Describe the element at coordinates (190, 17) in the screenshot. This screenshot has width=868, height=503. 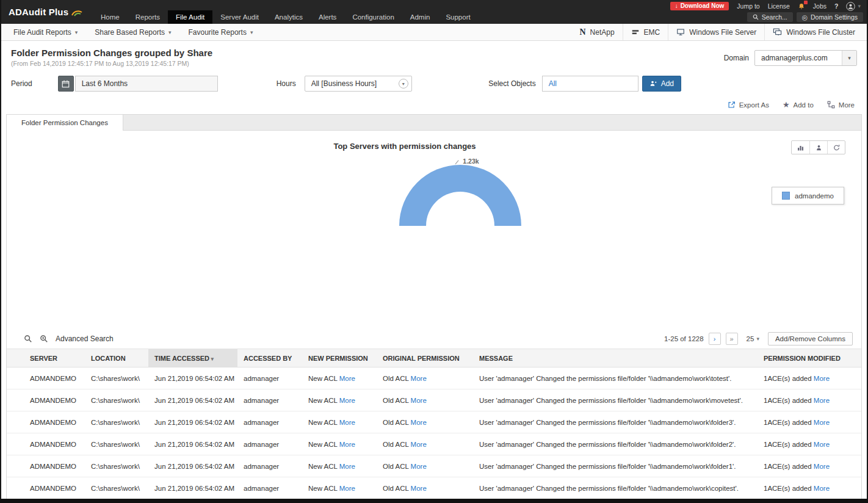
I see `nav-file-audit: File Audit` at that location.